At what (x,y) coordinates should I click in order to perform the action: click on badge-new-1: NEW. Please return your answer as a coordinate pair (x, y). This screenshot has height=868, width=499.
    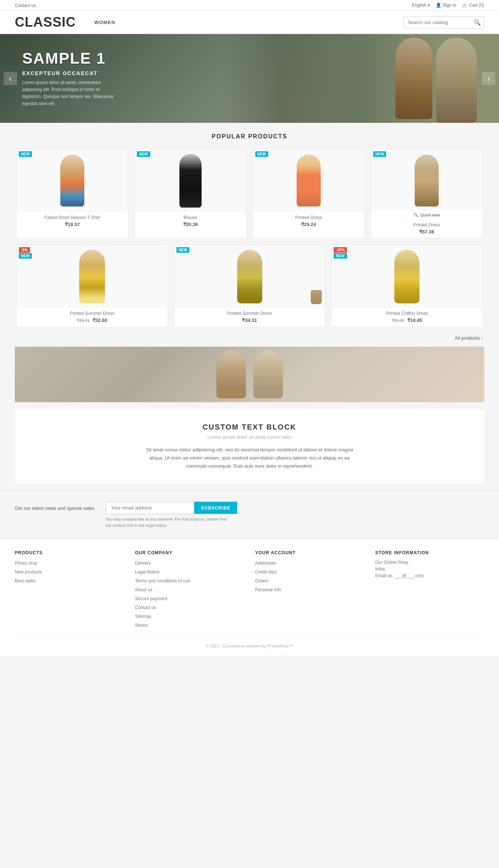
    Looking at the image, I should click on (25, 154).